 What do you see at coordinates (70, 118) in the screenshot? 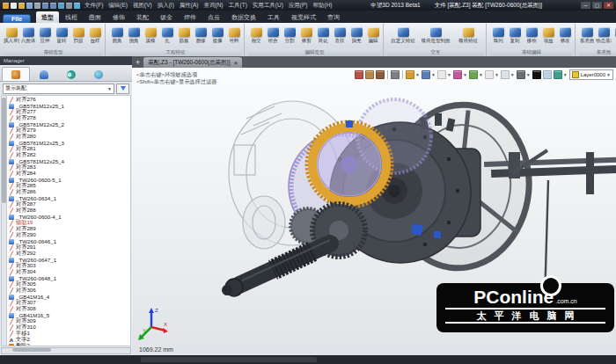
I see `tree-item: ╱对齐278` at bounding box center [70, 118].